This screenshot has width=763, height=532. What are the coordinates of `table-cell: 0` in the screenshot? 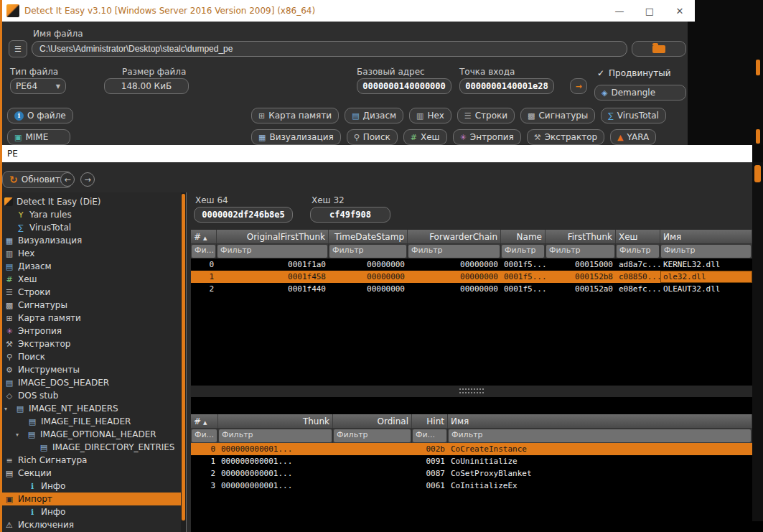 It's located at (205, 449).